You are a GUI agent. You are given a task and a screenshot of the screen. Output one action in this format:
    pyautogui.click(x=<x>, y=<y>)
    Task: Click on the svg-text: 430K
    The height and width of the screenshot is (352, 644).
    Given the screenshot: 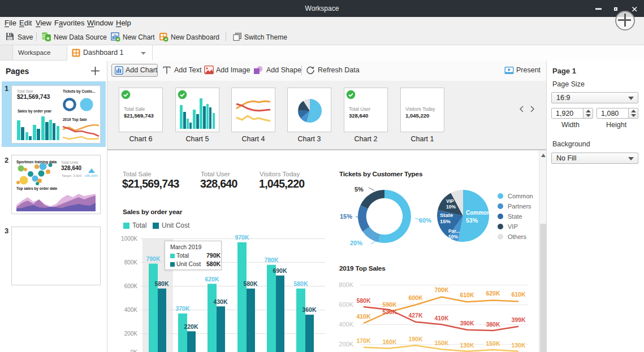 What is the action you would take?
    pyautogui.click(x=221, y=302)
    